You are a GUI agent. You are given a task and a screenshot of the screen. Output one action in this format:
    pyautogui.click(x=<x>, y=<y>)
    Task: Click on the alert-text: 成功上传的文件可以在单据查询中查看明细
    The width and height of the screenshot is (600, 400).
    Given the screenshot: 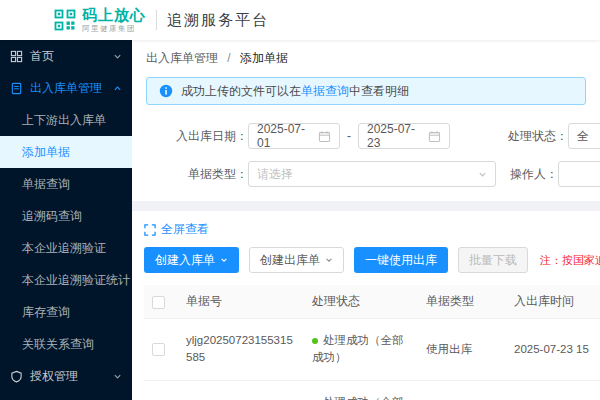 What is the action you would take?
    pyautogui.click(x=295, y=92)
    